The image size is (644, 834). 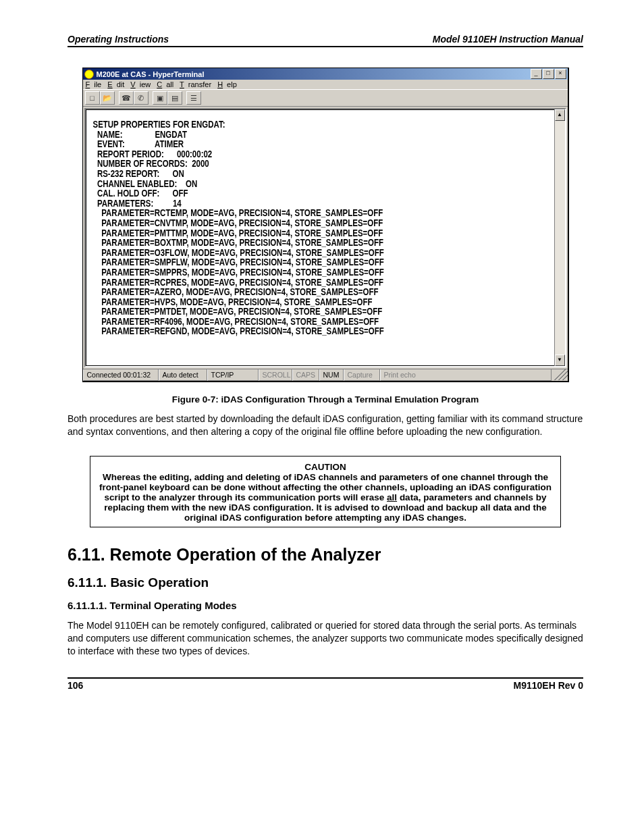 I want to click on window-title: M200E at CAS - HyperTerminal, so click(x=313, y=74).